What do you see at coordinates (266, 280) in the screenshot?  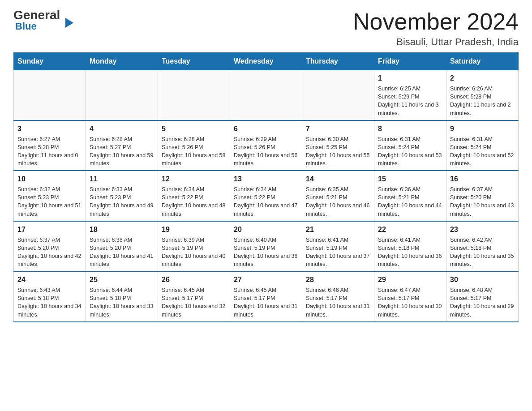 I see `day-number: 27` at bounding box center [266, 280].